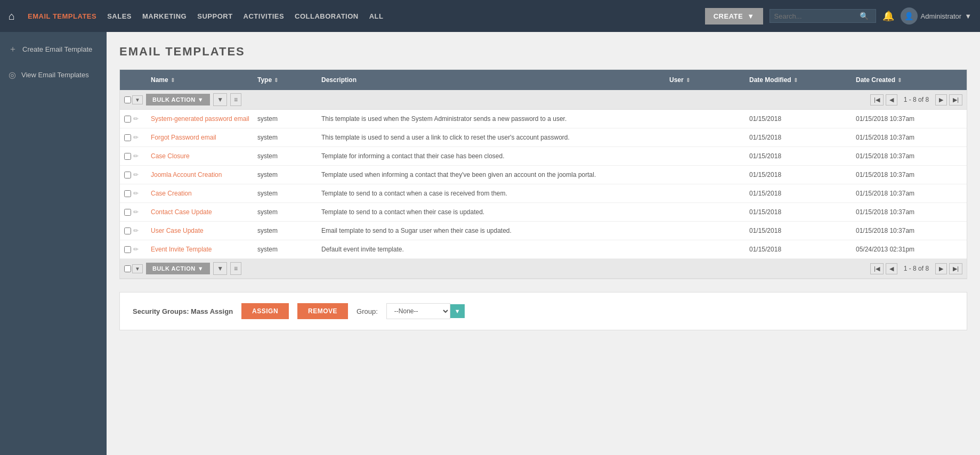  I want to click on nav-all: ALL, so click(376, 16).